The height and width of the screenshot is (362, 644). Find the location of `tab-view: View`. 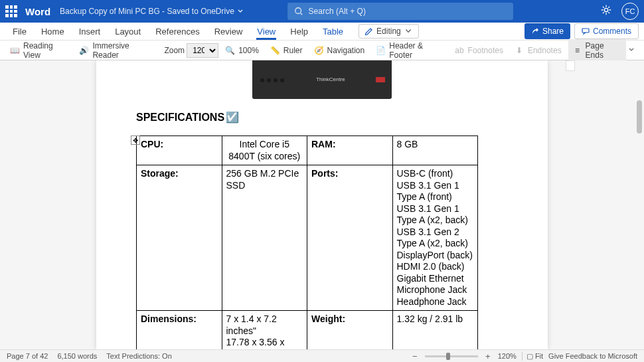

tab-view: View is located at coordinates (266, 32).